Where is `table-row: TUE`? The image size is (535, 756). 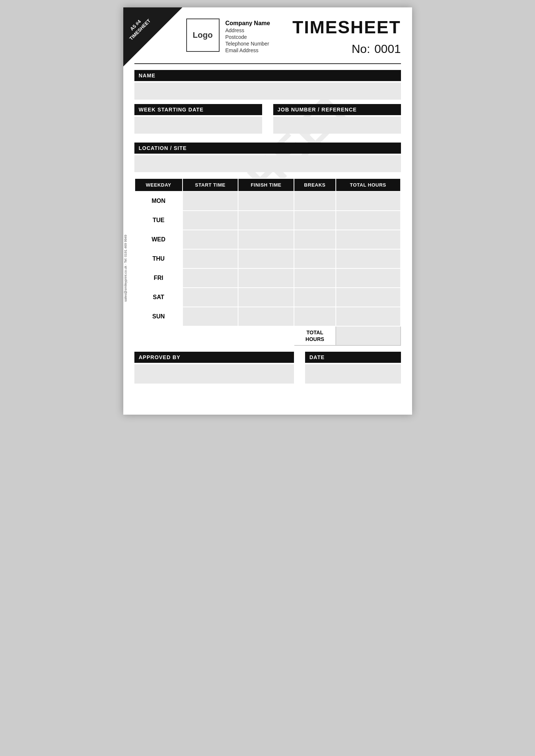
table-row: TUE is located at coordinates (268, 220).